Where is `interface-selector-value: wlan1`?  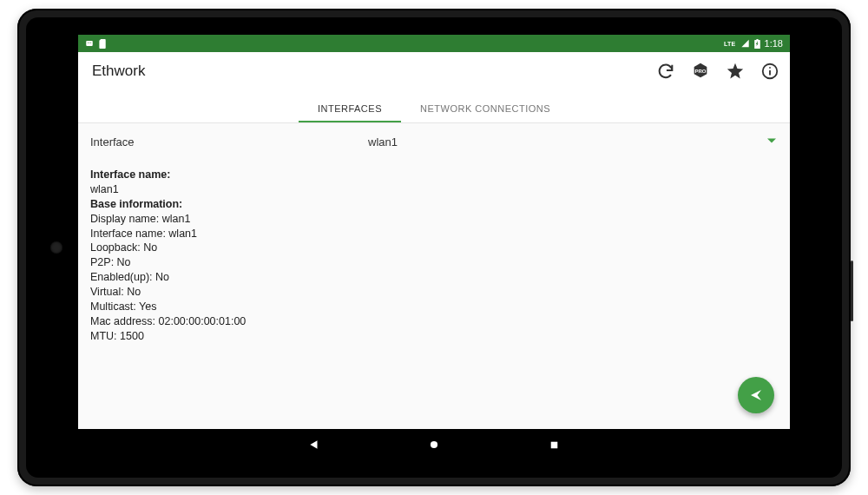 interface-selector-value: wlan1 is located at coordinates (383, 142).